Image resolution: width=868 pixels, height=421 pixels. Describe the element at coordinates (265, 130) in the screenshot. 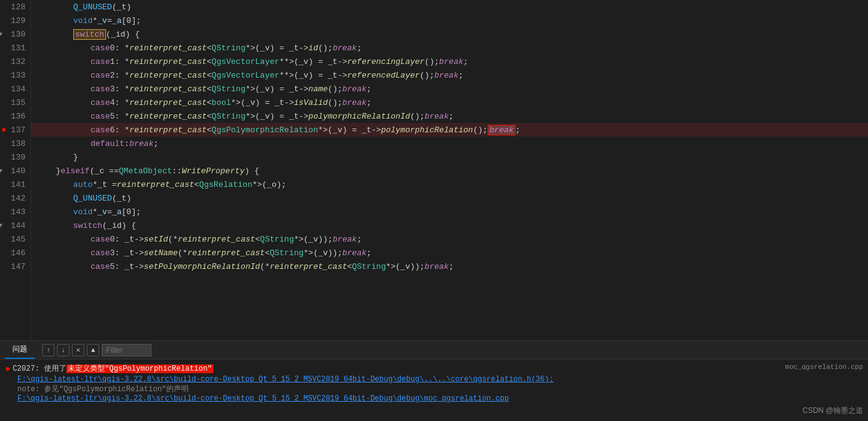

I see `token-type: QgsPolymorphicRelation` at that location.